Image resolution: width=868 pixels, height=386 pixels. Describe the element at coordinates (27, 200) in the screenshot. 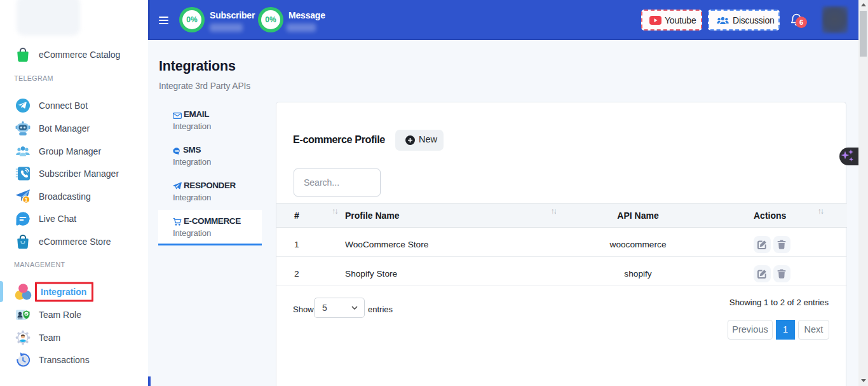

I see `svg-text: 1` at that location.